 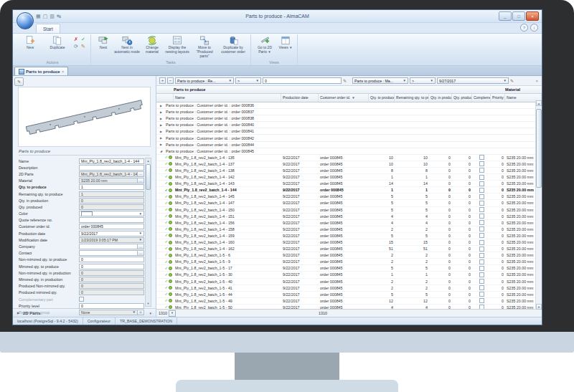 I want to click on table-row: ✓Mnt_Ply_1.8_rev2_batch_1-4 - 1389/22/20…, so click(x=346, y=171).